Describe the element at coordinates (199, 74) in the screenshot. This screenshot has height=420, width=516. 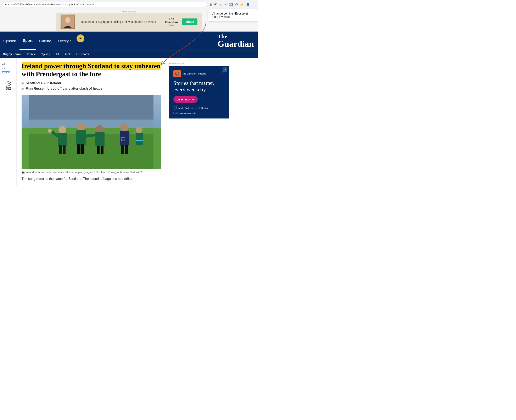
I see `podcast-ad-header: 🎧 The Guardian Podcasts i` at that location.